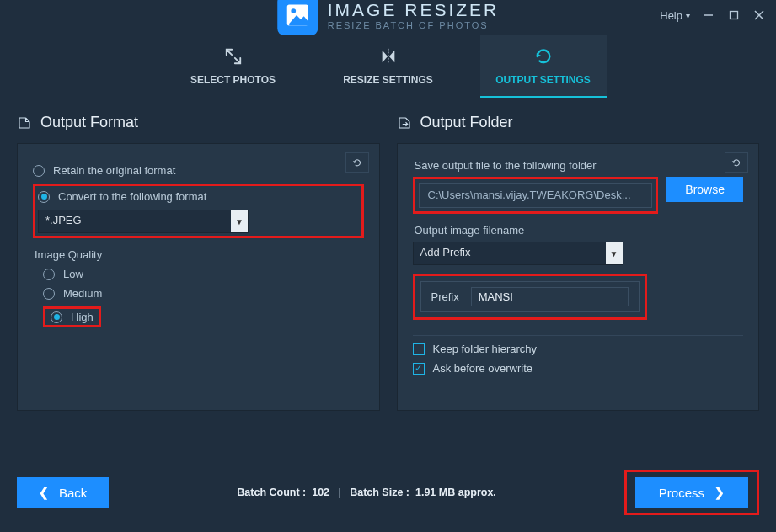  I want to click on chevron-down-icon: ▾, so click(688, 15).